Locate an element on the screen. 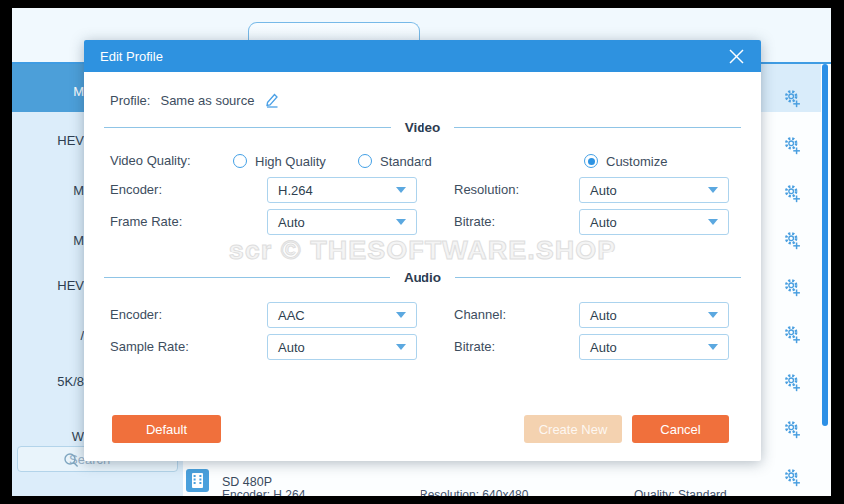  video-encoder-label: Encoder: is located at coordinates (136, 190).